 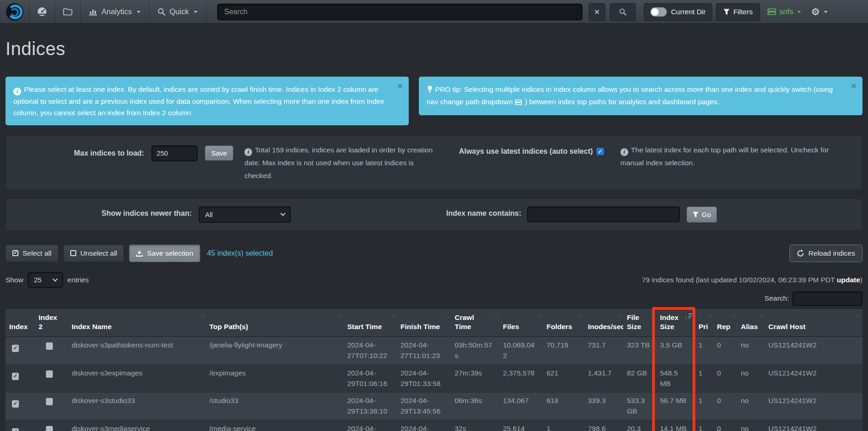 What do you see at coordinates (623, 12) in the screenshot?
I see `search-icon` at bounding box center [623, 12].